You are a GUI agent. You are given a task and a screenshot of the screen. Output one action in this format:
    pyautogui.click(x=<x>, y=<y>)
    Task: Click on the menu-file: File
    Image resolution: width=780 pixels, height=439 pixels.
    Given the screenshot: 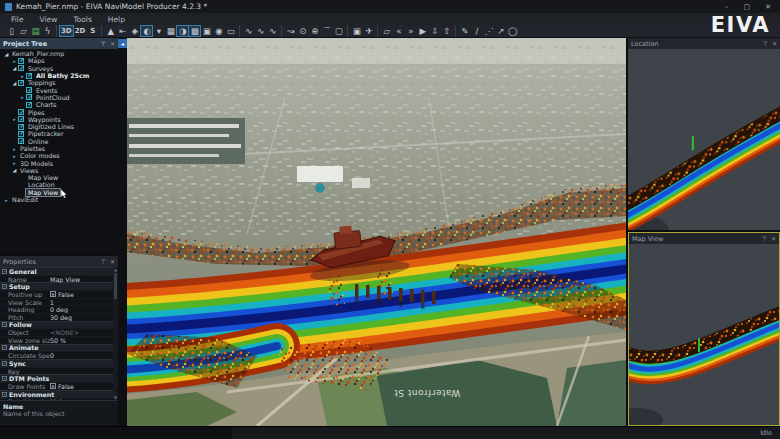 What is the action you would take?
    pyautogui.click(x=18, y=20)
    